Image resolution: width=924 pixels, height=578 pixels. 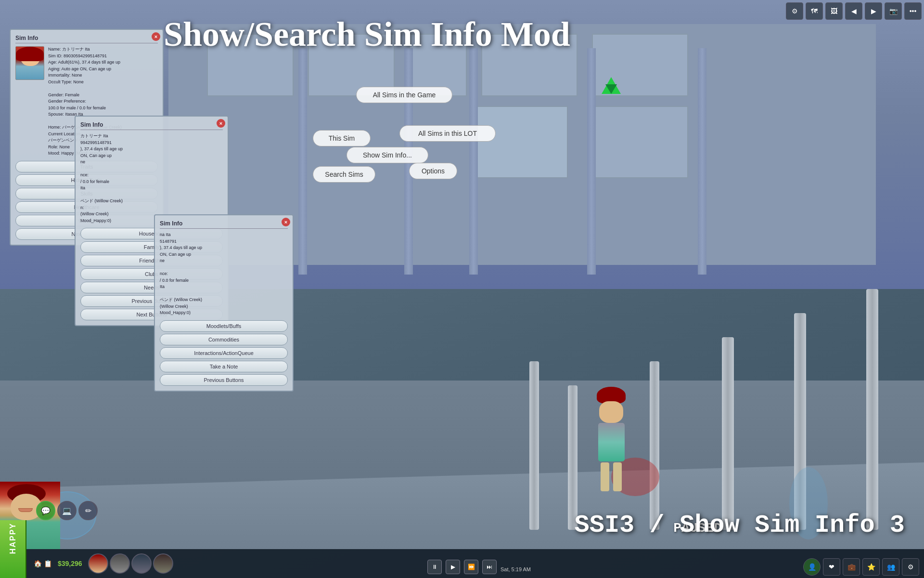 What do you see at coordinates (98, 564) in the screenshot?
I see `portrait-main` at bounding box center [98, 564].